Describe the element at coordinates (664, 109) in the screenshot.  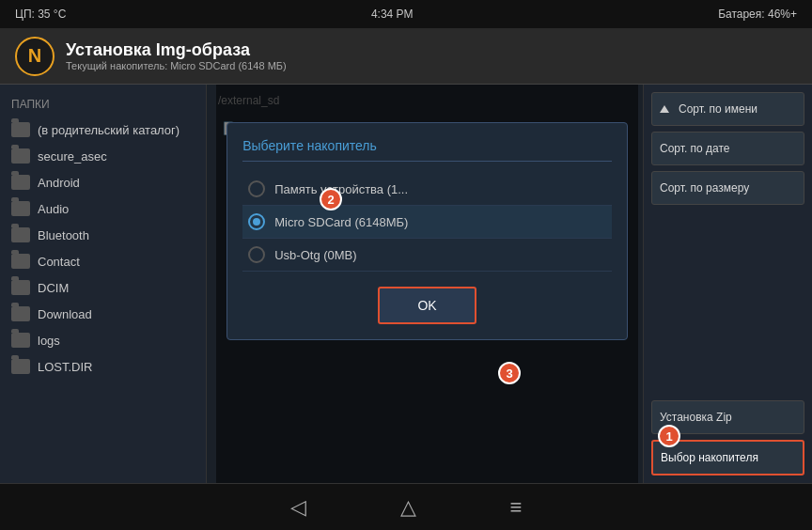
I see `sort-asc-icon` at that location.